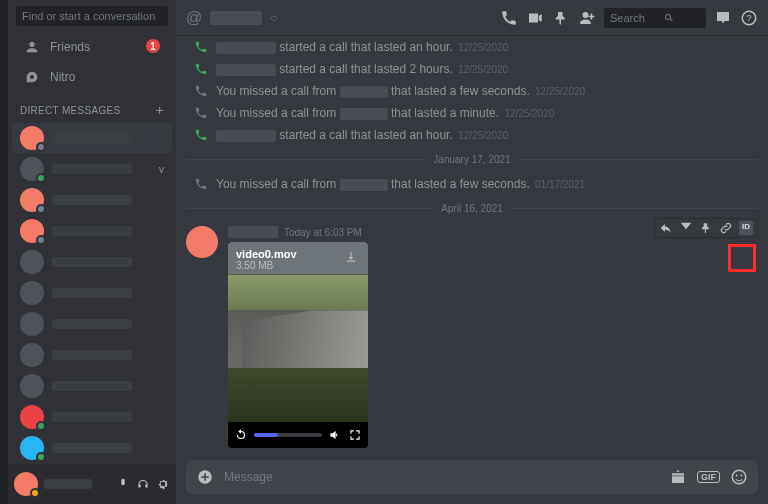 This screenshot has height=504, width=768. Describe the element at coordinates (92, 169) in the screenshot. I see `dm-item: v` at that location.